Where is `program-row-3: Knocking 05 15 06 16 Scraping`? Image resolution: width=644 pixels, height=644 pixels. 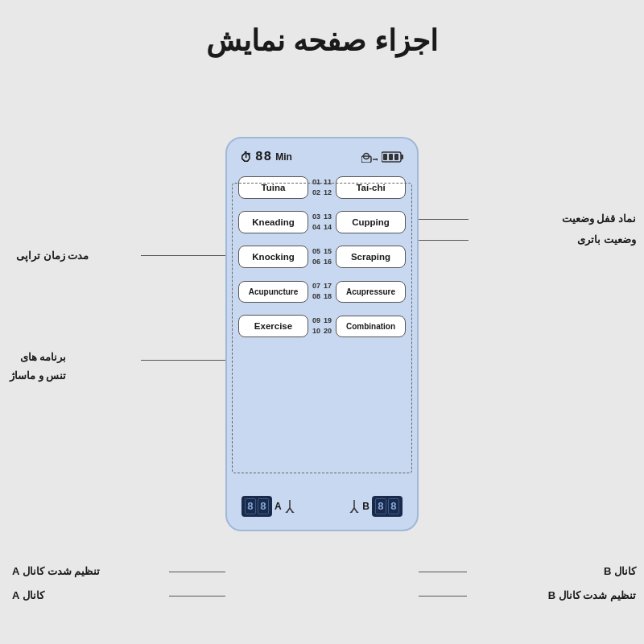
program-row-3: Knocking 05 15 06 16 Scraping is located at coordinates (322, 257).